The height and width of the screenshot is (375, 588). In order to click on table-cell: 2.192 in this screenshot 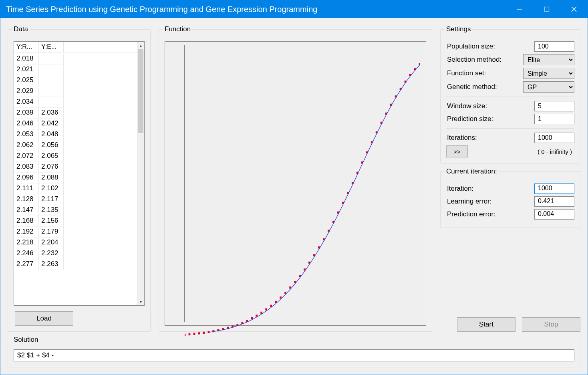, I will do `click(26, 232)`.